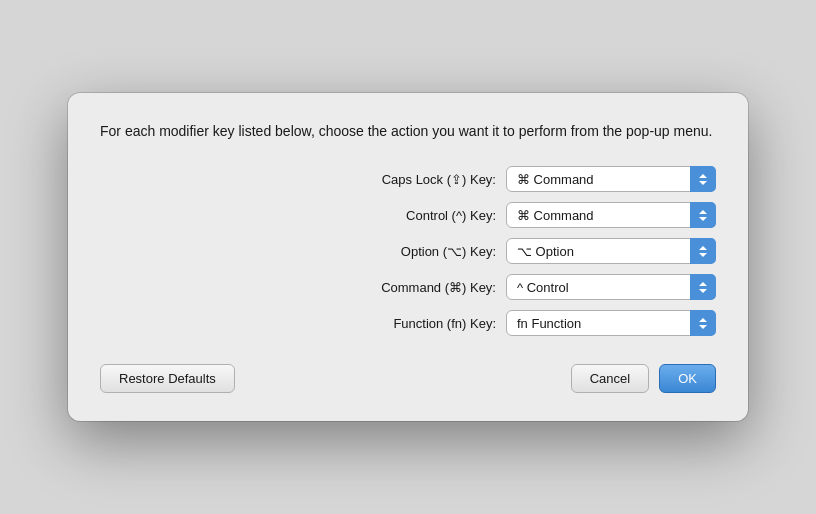 This screenshot has width=816, height=514. I want to click on caps-lock-label: Caps Lock (⇪) Key:, so click(386, 180).